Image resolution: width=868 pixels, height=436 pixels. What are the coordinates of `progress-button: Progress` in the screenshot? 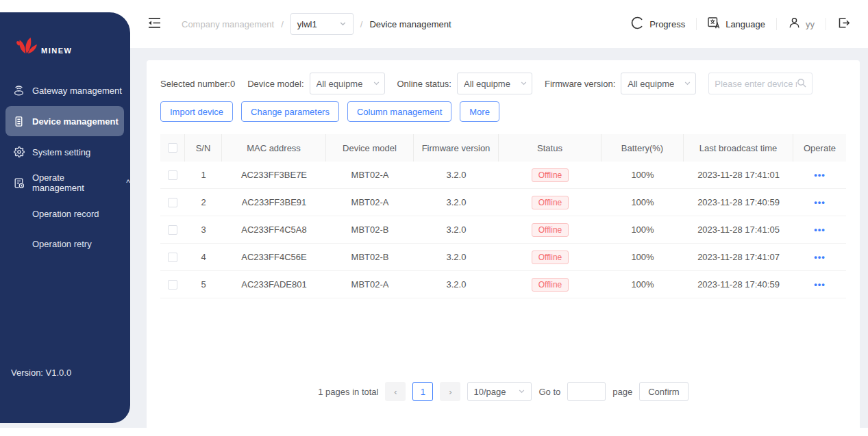 It's located at (658, 24).